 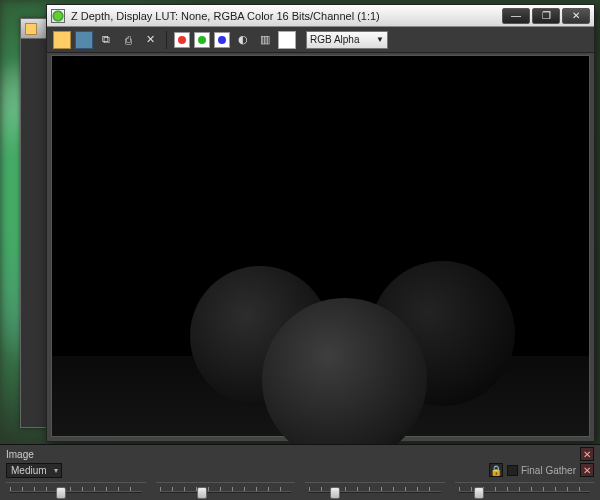 I want to click on slider-3-thumb, so click(x=335, y=493).